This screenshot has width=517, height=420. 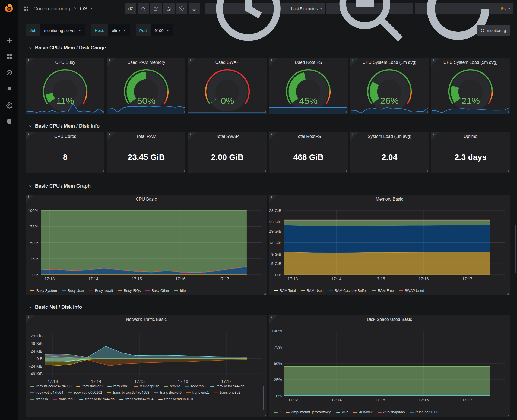 I want to click on variable-value: eltex, so click(x=119, y=30).